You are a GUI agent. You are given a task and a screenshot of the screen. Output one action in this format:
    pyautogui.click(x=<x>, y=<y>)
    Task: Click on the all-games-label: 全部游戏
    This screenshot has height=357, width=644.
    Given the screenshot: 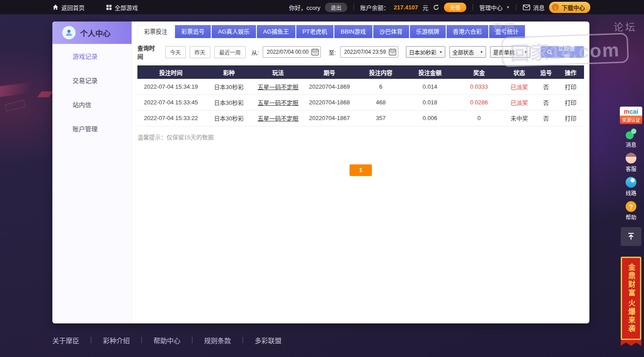 What is the action you would take?
    pyautogui.click(x=126, y=7)
    